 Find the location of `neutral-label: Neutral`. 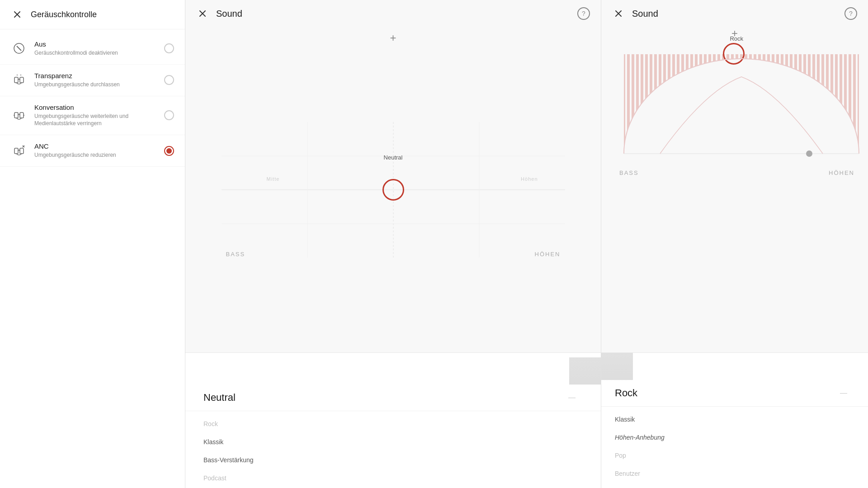

neutral-label: Neutral is located at coordinates (393, 157).